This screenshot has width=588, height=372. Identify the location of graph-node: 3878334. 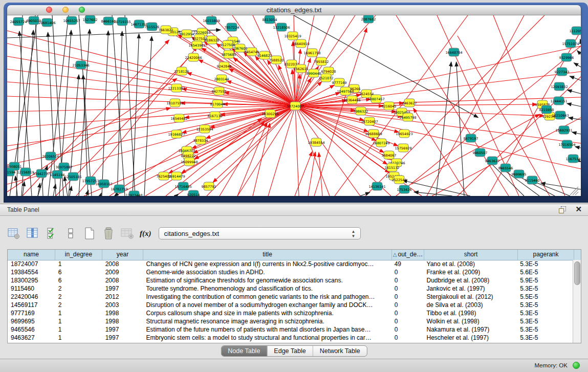
(201, 140).